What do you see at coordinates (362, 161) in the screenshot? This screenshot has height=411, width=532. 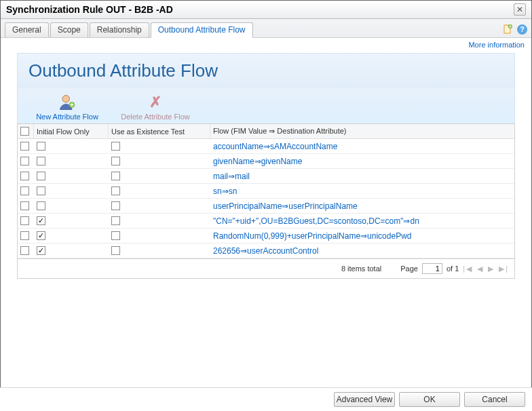 I see `flow-value: givenName⇒givenName` at bounding box center [362, 161].